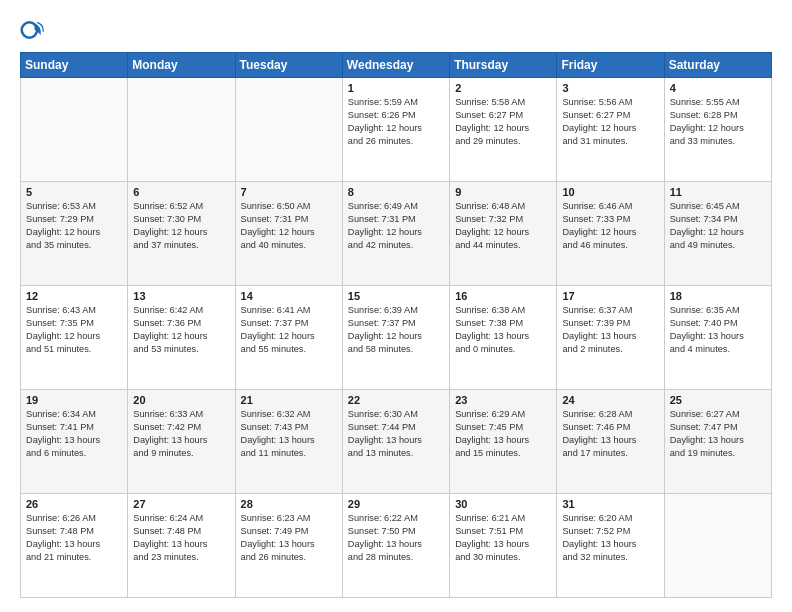  Describe the element at coordinates (610, 338) in the screenshot. I see `calendar-cell: 17Sunrise: 6:37 AM Sunset: 7:39 PM Dayli…` at that location.